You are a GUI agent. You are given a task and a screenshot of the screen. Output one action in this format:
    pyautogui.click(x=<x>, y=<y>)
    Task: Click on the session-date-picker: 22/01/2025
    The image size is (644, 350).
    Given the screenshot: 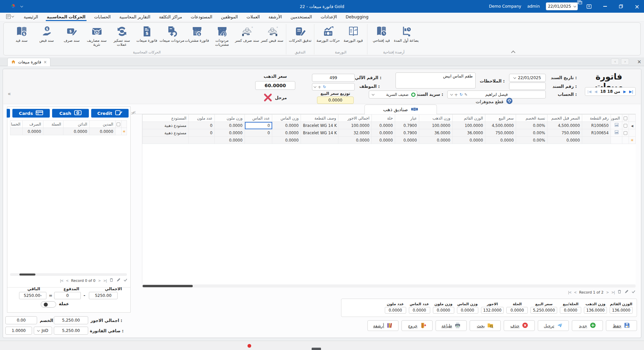 What is the action you would take?
    pyautogui.click(x=562, y=6)
    